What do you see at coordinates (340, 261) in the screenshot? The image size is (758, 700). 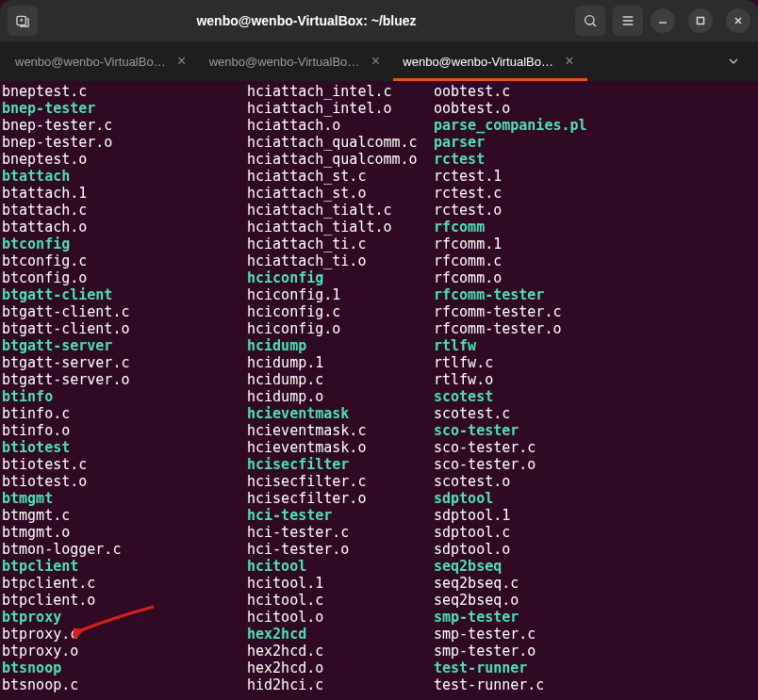 I see `file-entry: hciattach_ti.o` at bounding box center [340, 261].